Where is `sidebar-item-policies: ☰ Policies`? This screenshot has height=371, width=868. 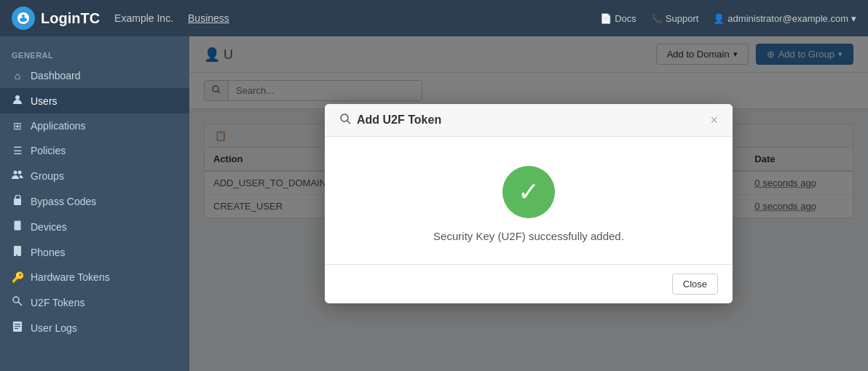 sidebar-item-policies: ☰ Policies is located at coordinates (95, 151).